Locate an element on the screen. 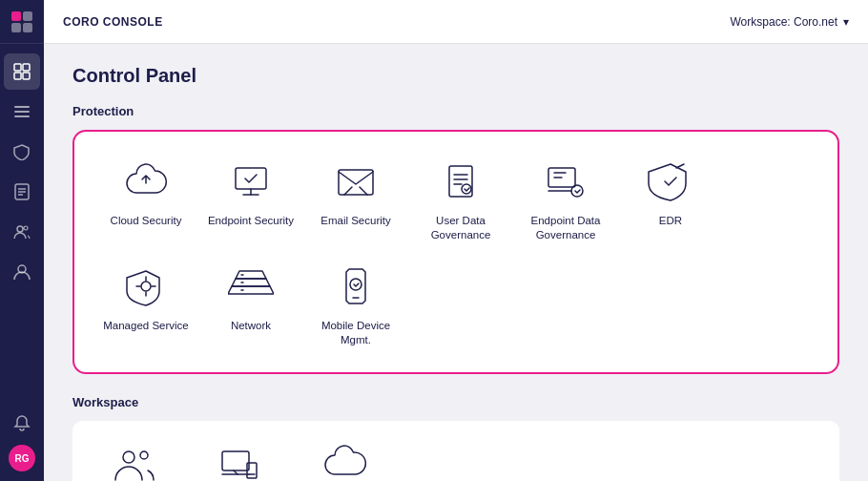 This screenshot has height=481, width=868. page-title: Control Panel is located at coordinates (456, 76).